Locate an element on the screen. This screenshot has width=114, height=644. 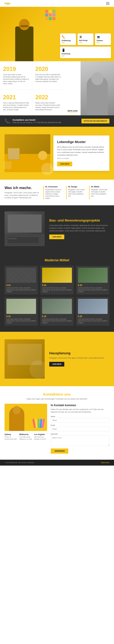
what-item-text: Suspendisse in justo eu magna luctus sus… is located at coordinates (54, 194).